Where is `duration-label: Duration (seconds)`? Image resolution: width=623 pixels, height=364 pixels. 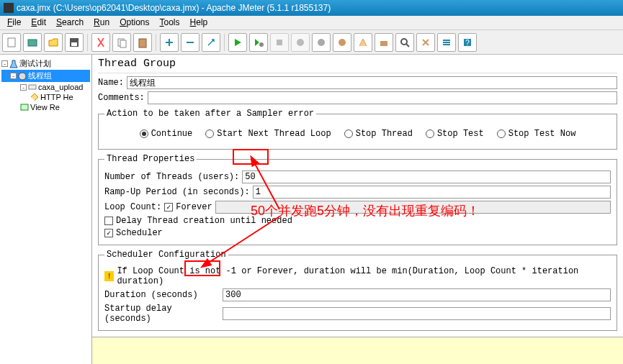 duration-label: Duration (seconds) is located at coordinates (162, 295).